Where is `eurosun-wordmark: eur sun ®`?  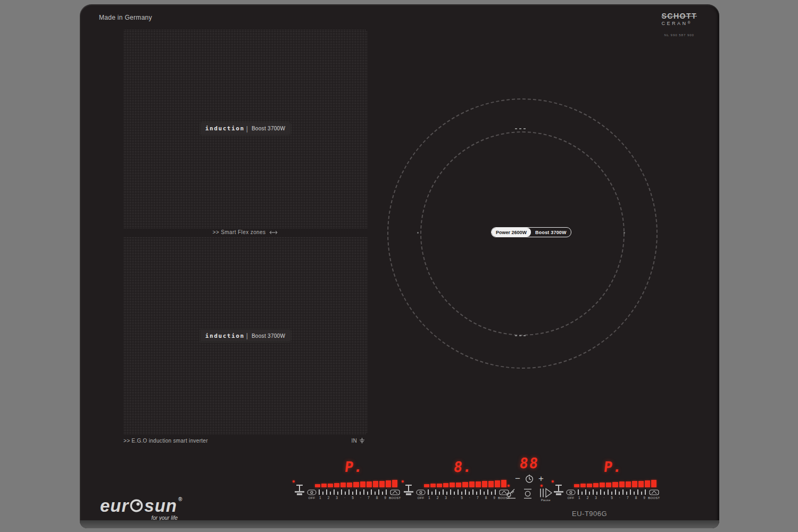
eurosun-wordmark: eur sun ® is located at coordinates (140, 505).